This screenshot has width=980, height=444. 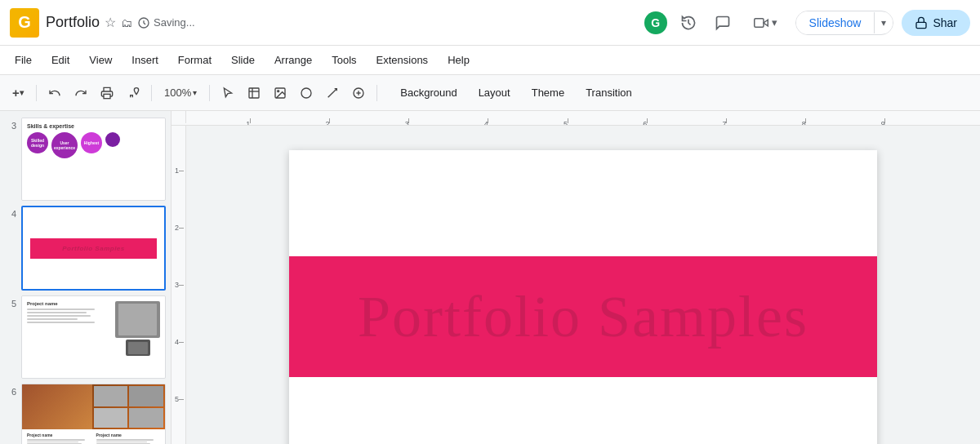 What do you see at coordinates (175, 23) in the screenshot?
I see `saving-text: Saving...` at bounding box center [175, 23].